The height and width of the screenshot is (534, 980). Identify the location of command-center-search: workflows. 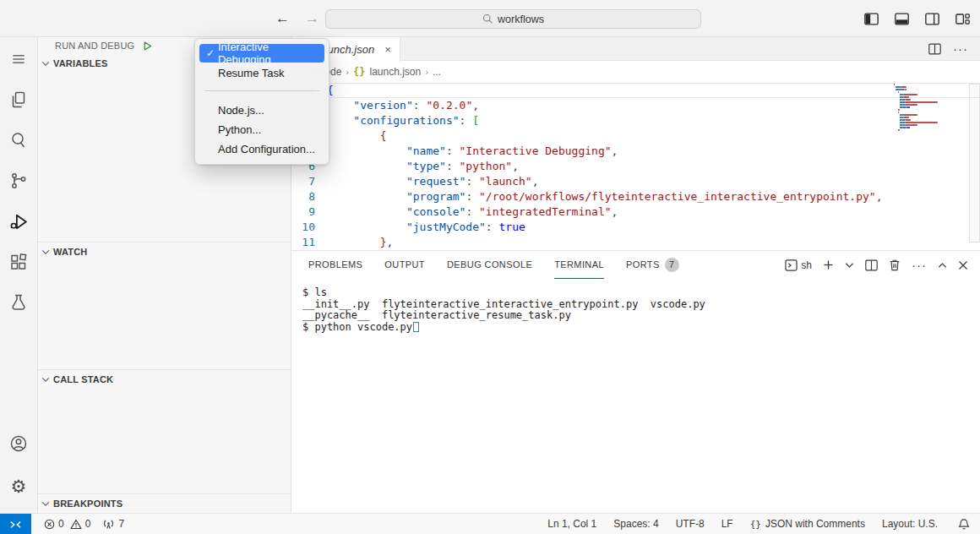
(514, 19).